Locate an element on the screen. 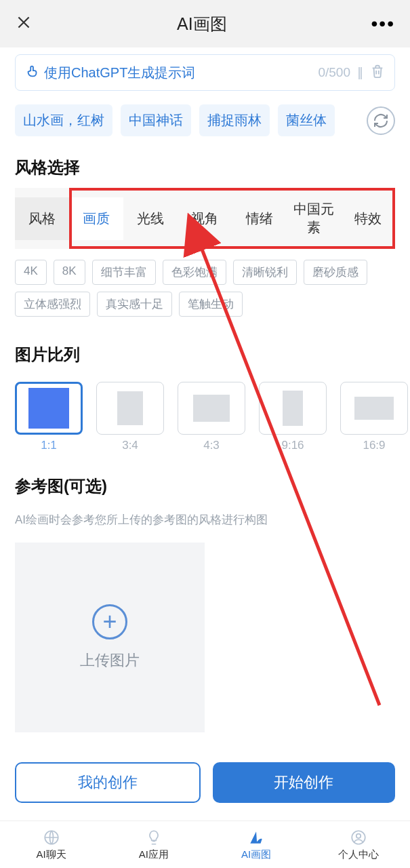 This screenshot has width=410, height=868. quality-chip: 磨砂质感 is located at coordinates (335, 273).